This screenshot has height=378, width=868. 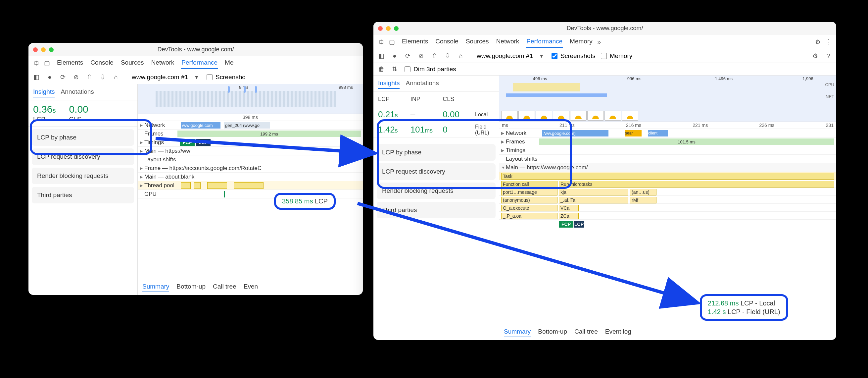 What do you see at coordinates (573, 56) in the screenshot?
I see `screenshots-checkbox: Screenshots` at bounding box center [573, 56].